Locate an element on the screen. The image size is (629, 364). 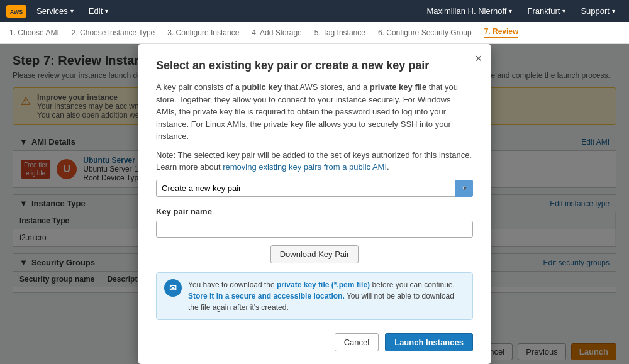
modal-warning-text: You have to download the private key fil… is located at coordinates (326, 296).